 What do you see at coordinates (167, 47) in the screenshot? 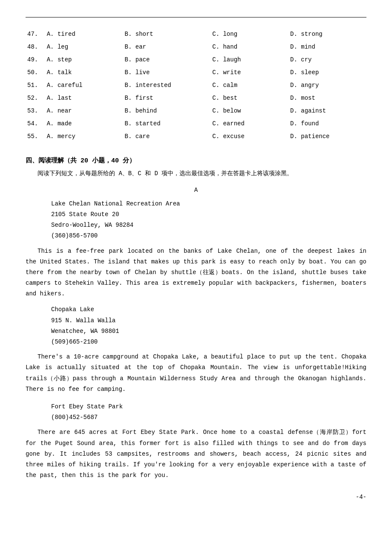
I see `option-b: B. ear` at bounding box center [167, 47].